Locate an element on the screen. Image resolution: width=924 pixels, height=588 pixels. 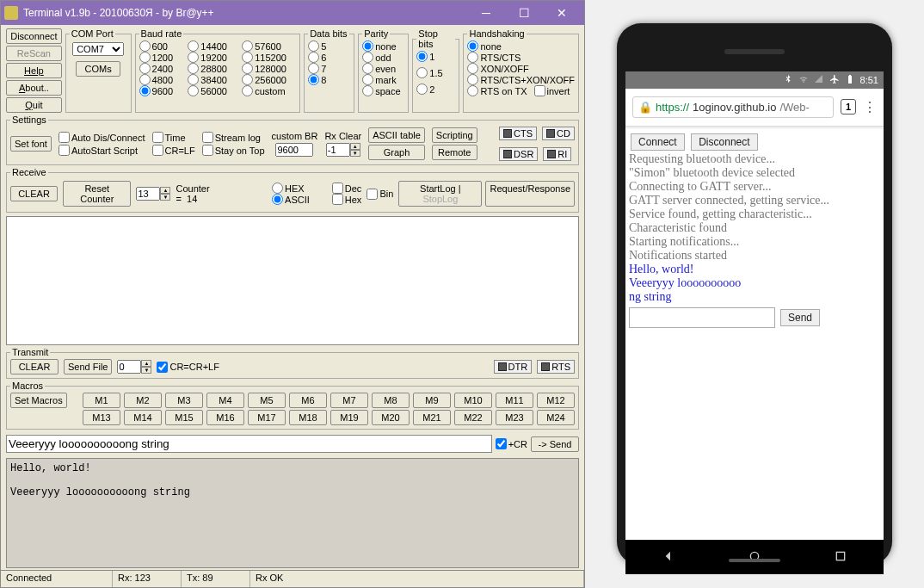
stopbits-2: 2 is located at coordinates (435, 90).